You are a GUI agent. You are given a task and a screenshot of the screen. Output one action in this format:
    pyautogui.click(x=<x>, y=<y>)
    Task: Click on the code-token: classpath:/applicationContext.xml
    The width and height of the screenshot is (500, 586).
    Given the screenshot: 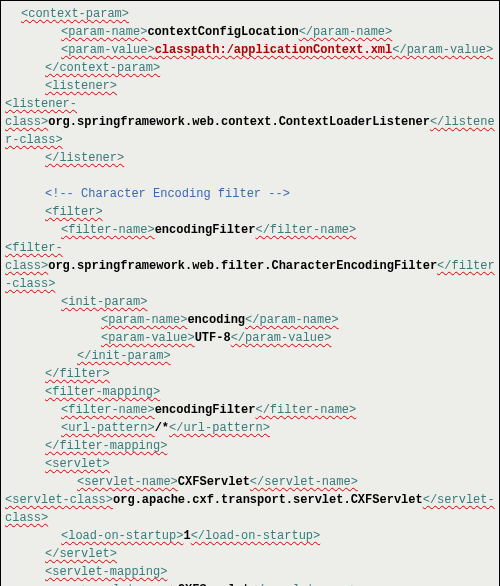 What is the action you would take?
    pyautogui.click(x=274, y=50)
    